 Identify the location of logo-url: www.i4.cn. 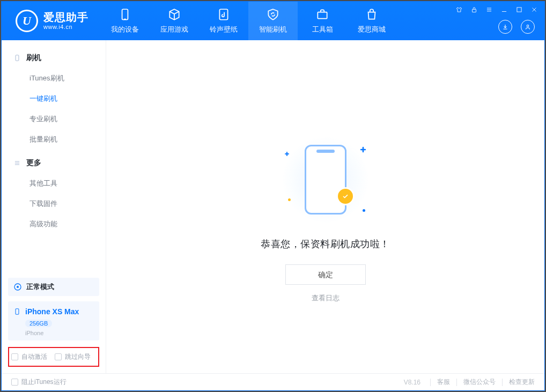
(66, 27).